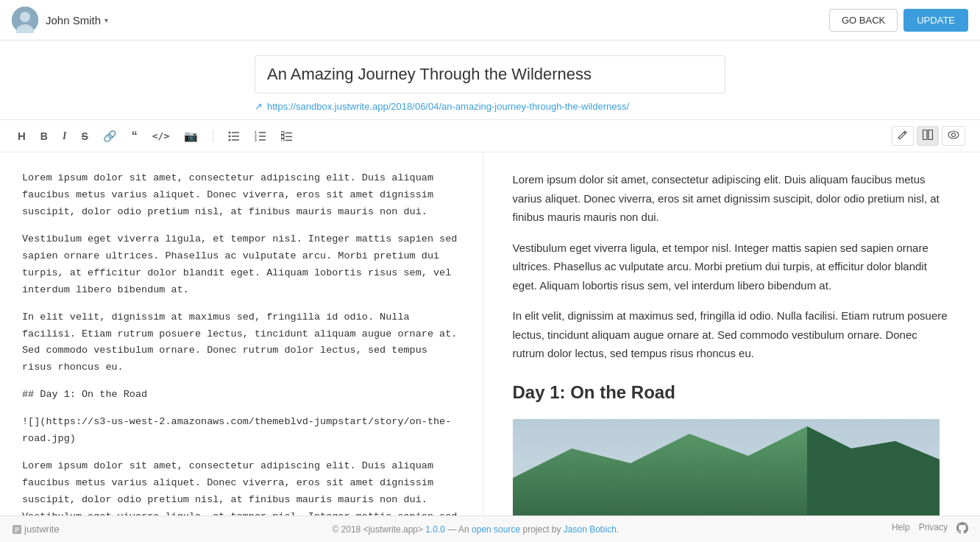 The width and height of the screenshot is (980, 542). What do you see at coordinates (155, 136) in the screenshot?
I see `toolbar-formatting: H B I S 🔗 “ </> 📷 123` at bounding box center [155, 136].